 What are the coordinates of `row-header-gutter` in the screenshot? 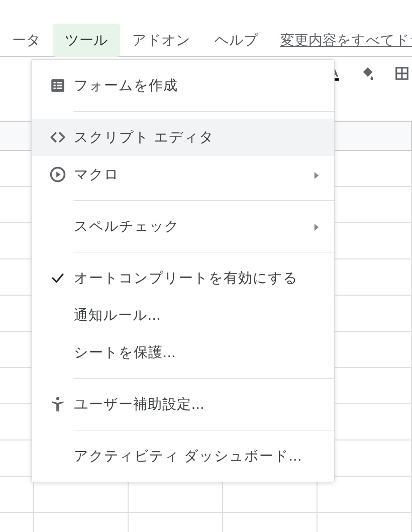 It's located at (17, 136).